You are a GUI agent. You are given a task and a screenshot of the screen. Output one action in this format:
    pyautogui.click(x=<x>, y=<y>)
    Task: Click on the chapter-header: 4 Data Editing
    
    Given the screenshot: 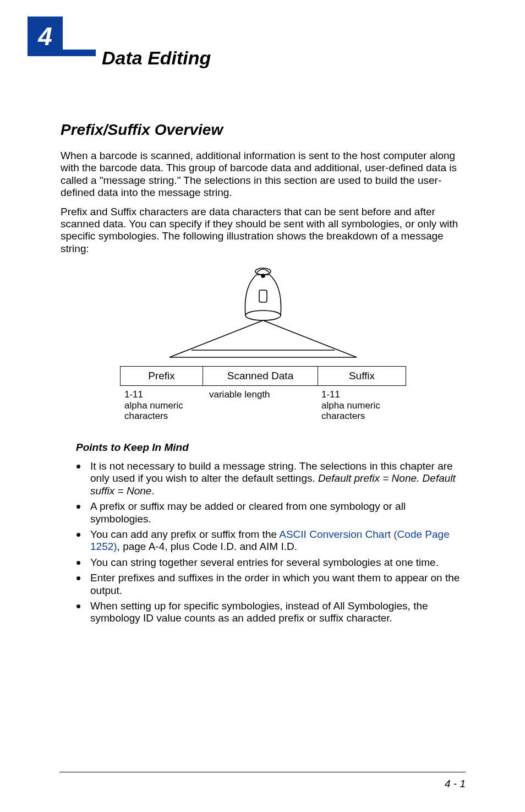 What is the action you would take?
    pyautogui.click(x=247, y=50)
    